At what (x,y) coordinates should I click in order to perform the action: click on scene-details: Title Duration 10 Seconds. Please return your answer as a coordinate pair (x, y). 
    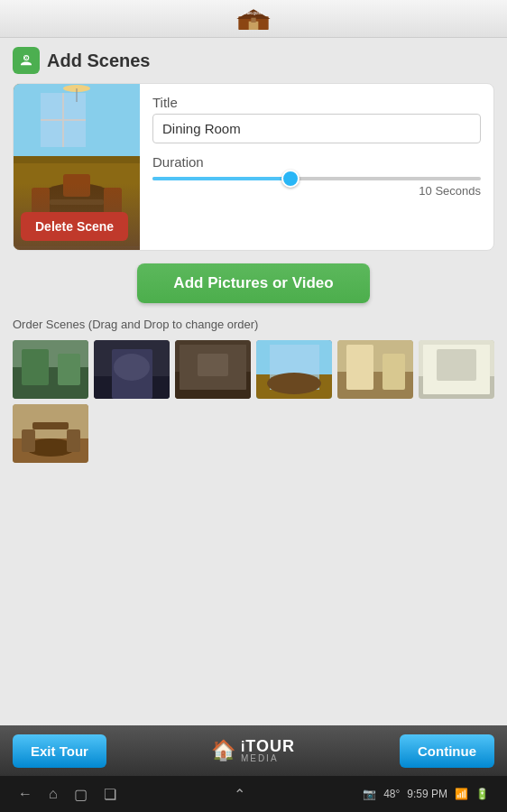
    Looking at the image, I should click on (317, 167).